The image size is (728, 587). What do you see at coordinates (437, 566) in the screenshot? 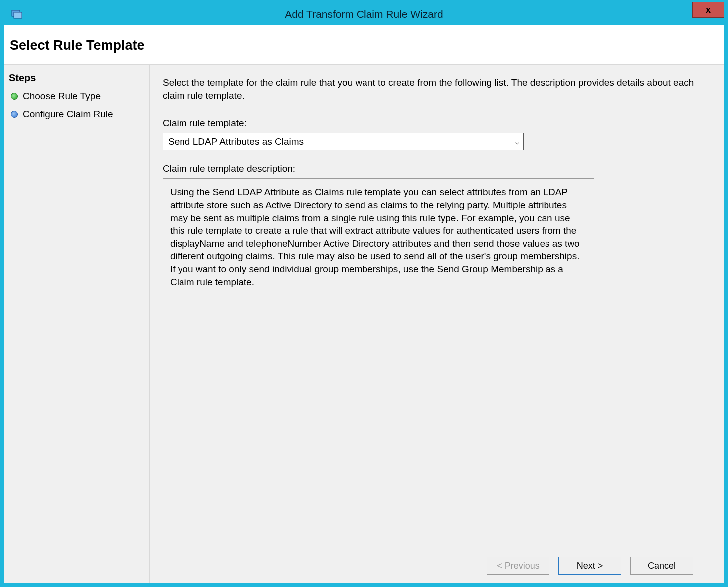
I see `wizard-footer: < Previous Next > Cancel` at bounding box center [437, 566].